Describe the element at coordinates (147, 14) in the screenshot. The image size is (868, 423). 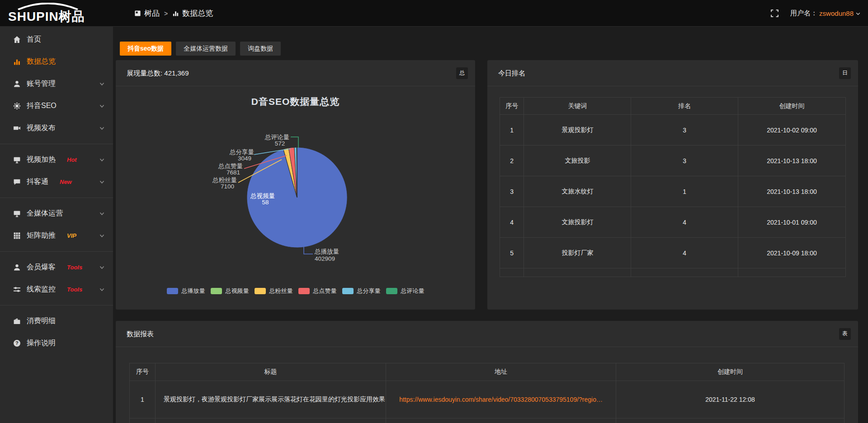
I see `breadcrumb-item-1: 树品` at that location.